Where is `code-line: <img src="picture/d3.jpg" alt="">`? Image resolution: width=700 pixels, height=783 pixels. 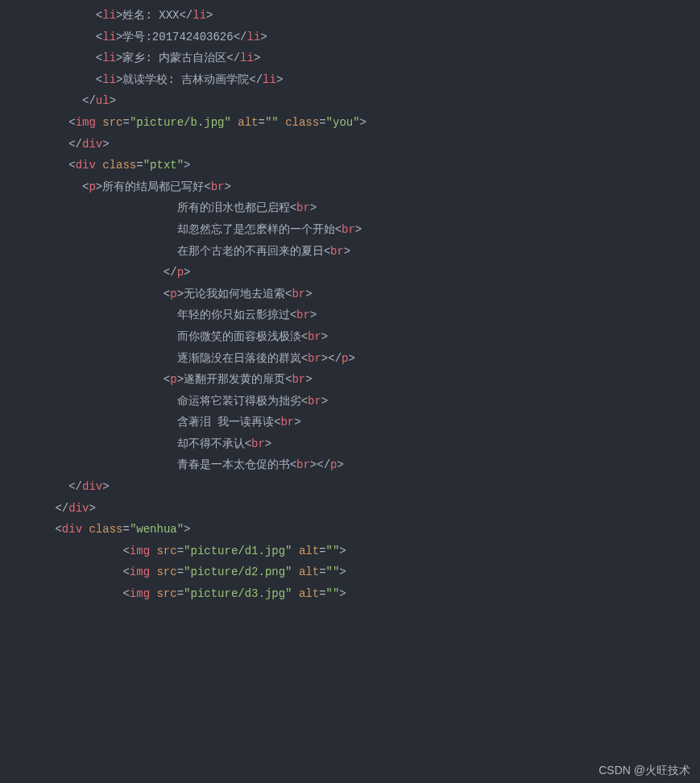
code-line: <img src="picture/d3.jpg" alt=""> is located at coordinates (350, 594).